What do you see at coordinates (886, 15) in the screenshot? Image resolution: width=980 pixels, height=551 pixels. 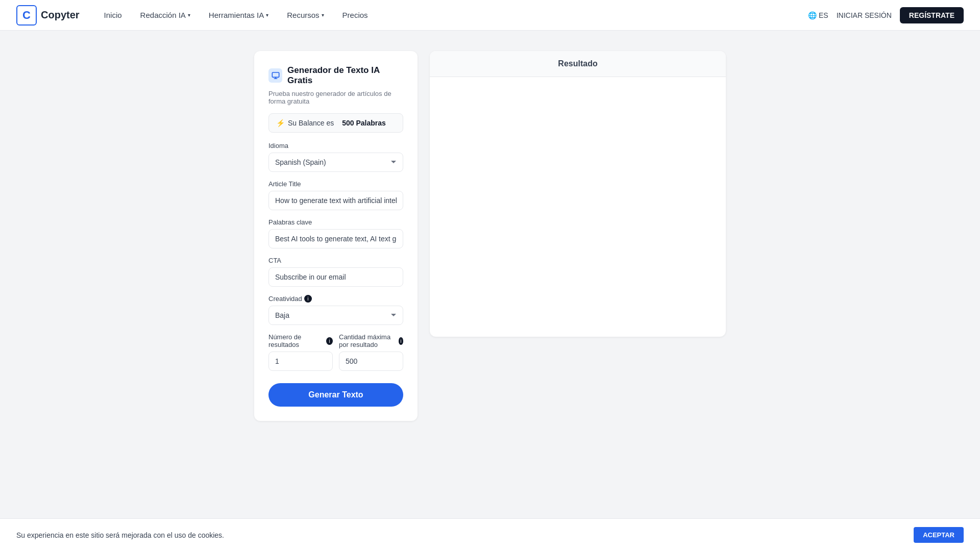 I see `nav-right: 🌐 ES INICIAR SESIÓN REGÍSTRATE` at bounding box center [886, 15].